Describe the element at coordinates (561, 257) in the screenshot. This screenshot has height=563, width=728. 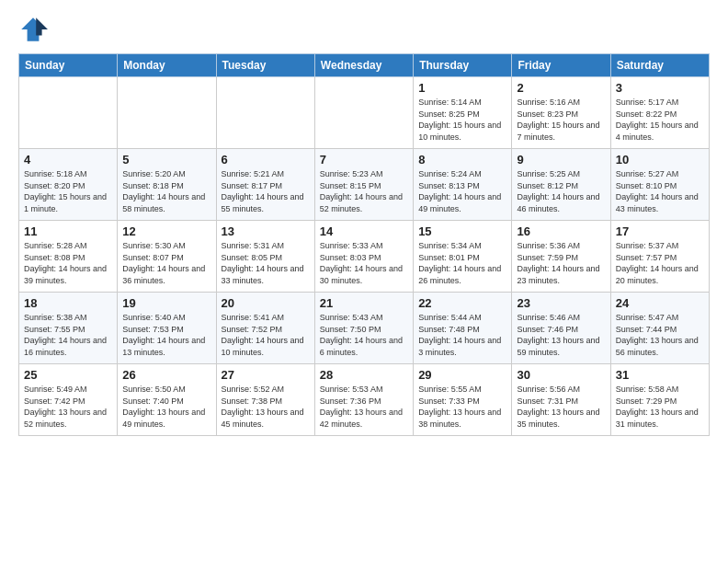
I see `calendar-cell: 16Sunrise: 5:36 AM Sunset: 7:59 PM Dayli…` at that location.